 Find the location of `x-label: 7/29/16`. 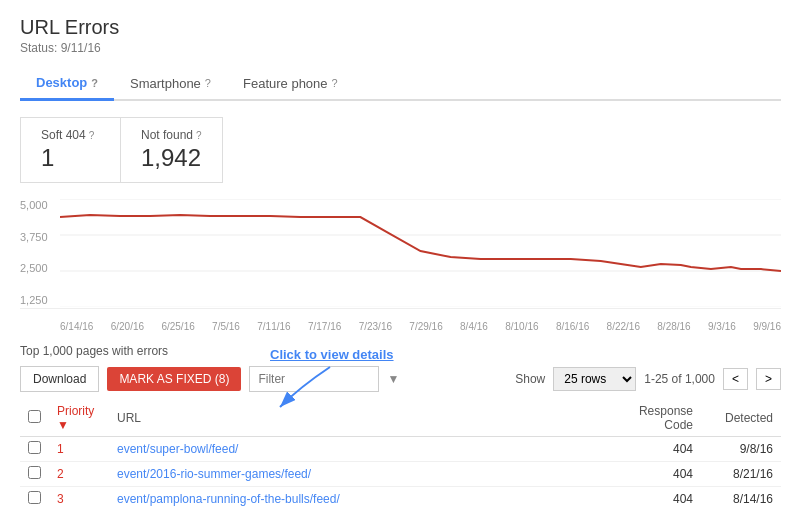

x-label: 7/29/16 is located at coordinates (426, 326).